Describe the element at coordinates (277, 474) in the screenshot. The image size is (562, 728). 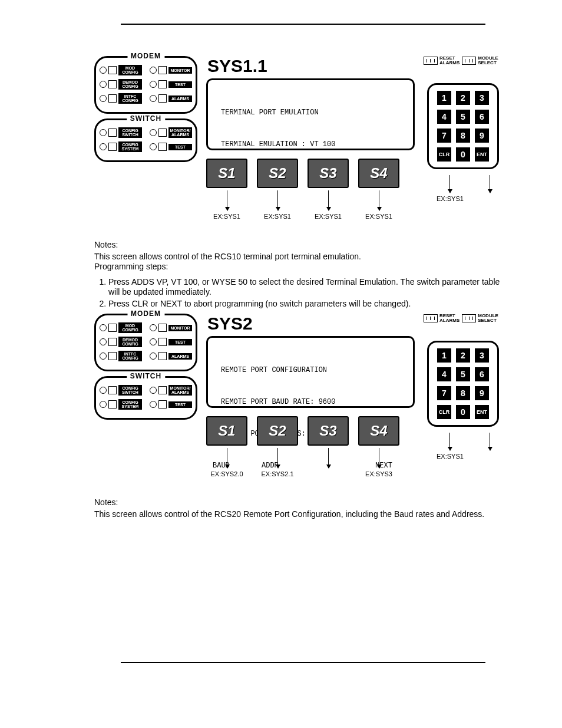
I see `ex-label: EX:SYS2.1` at that location.